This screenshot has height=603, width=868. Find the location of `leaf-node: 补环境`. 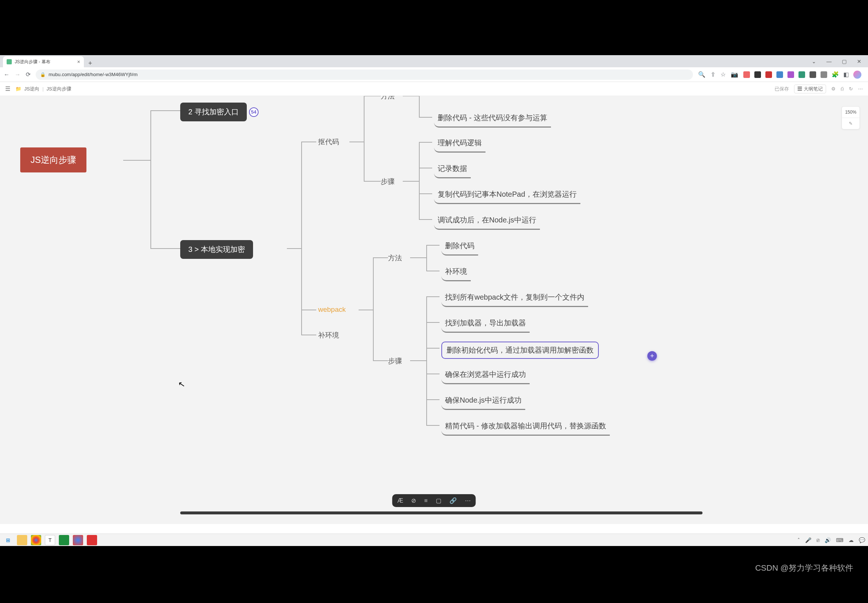

leaf-node: 补环境 is located at coordinates (456, 273).